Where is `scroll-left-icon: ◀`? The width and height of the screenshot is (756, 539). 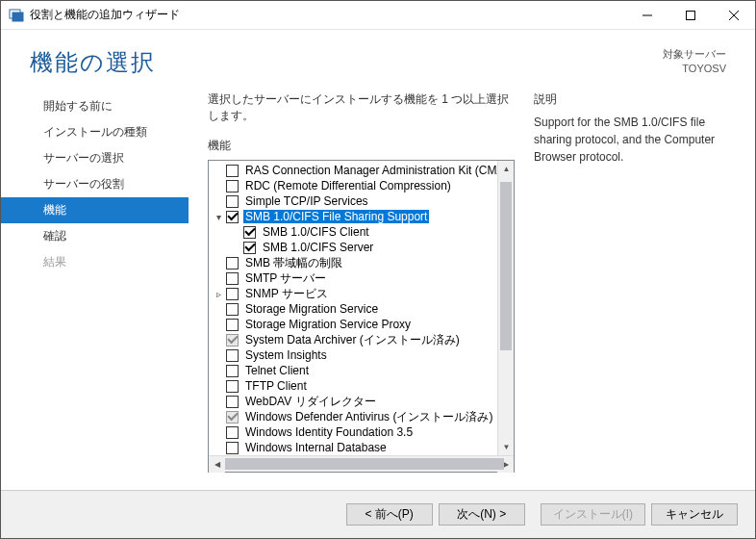
scroll-left-icon: ◀ is located at coordinates (217, 464).